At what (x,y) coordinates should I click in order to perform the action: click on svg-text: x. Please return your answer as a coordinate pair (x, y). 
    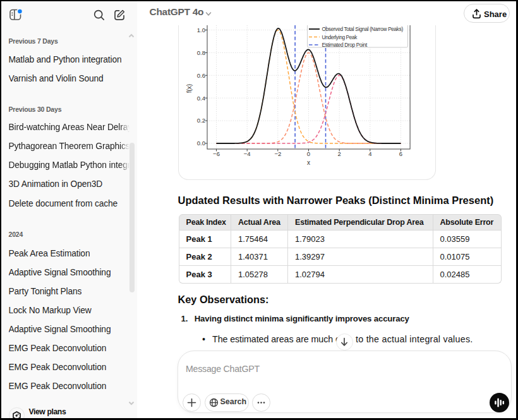
    Looking at the image, I should click on (308, 163).